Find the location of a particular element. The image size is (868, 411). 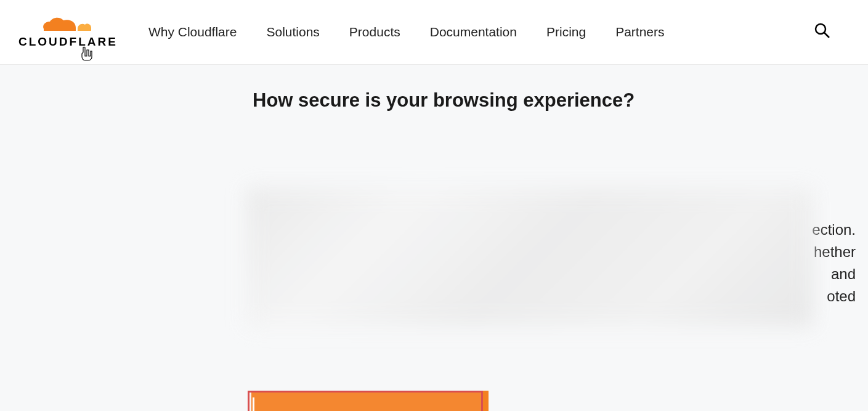

nav-documentation: Documentation is located at coordinates (473, 32).